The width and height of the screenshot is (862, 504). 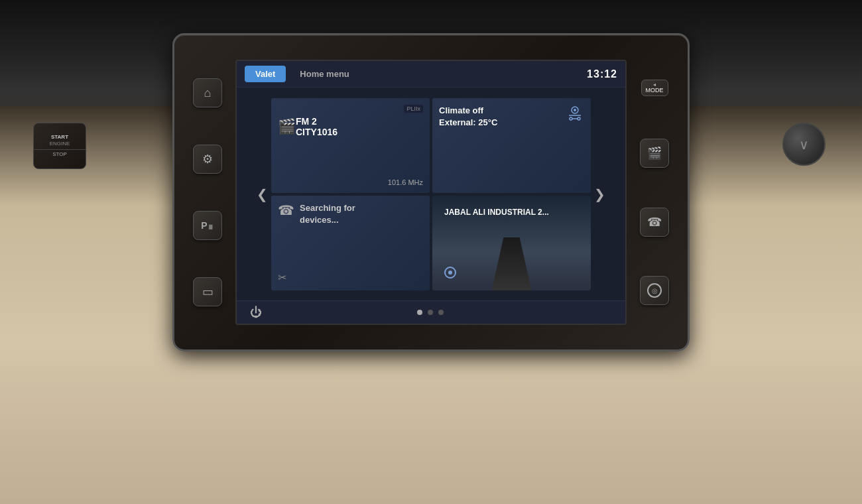 I want to click on station-id: CITY1016, so click(x=317, y=132).